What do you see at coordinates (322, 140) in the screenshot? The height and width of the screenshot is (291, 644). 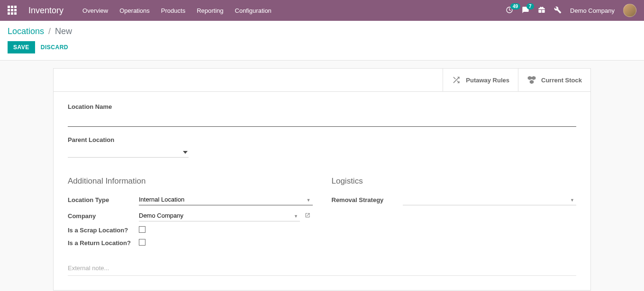 I see `parent-location-label: Parent Location` at bounding box center [322, 140].